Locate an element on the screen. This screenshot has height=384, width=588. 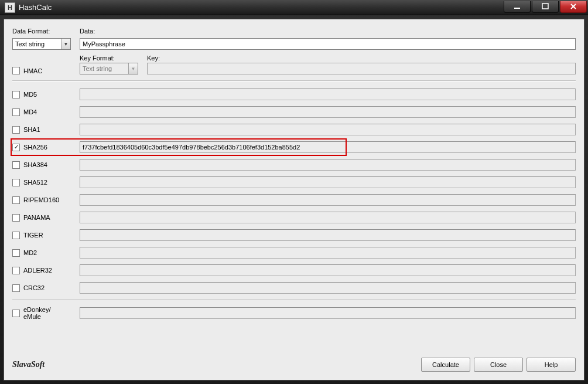
maximize-button is located at coordinates (545, 7).